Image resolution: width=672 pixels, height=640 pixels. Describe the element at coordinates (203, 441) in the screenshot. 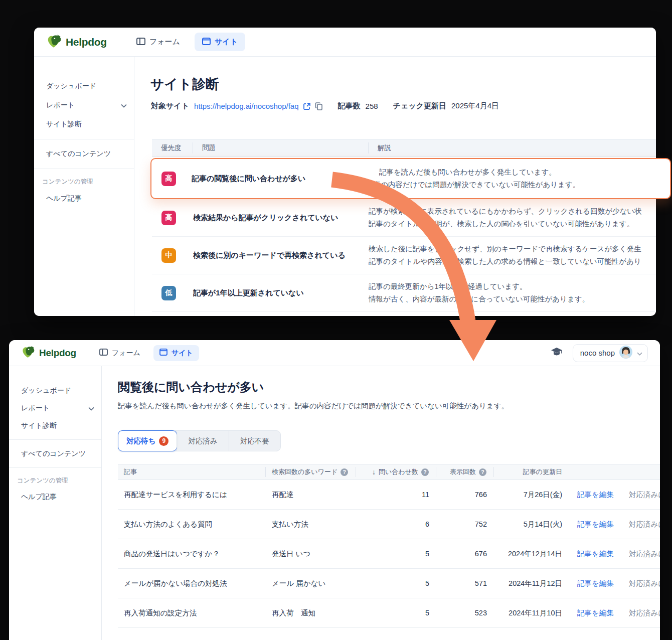

I see `tab-label: 対応済み` at that location.